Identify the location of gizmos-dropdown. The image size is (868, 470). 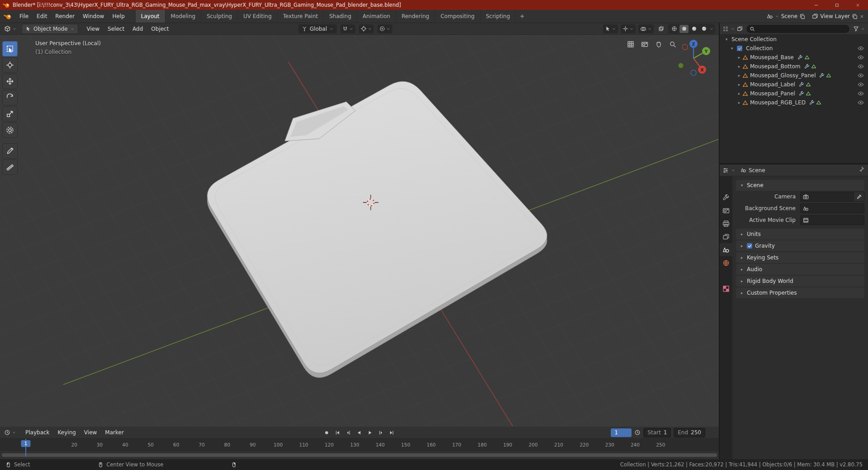
(628, 29).